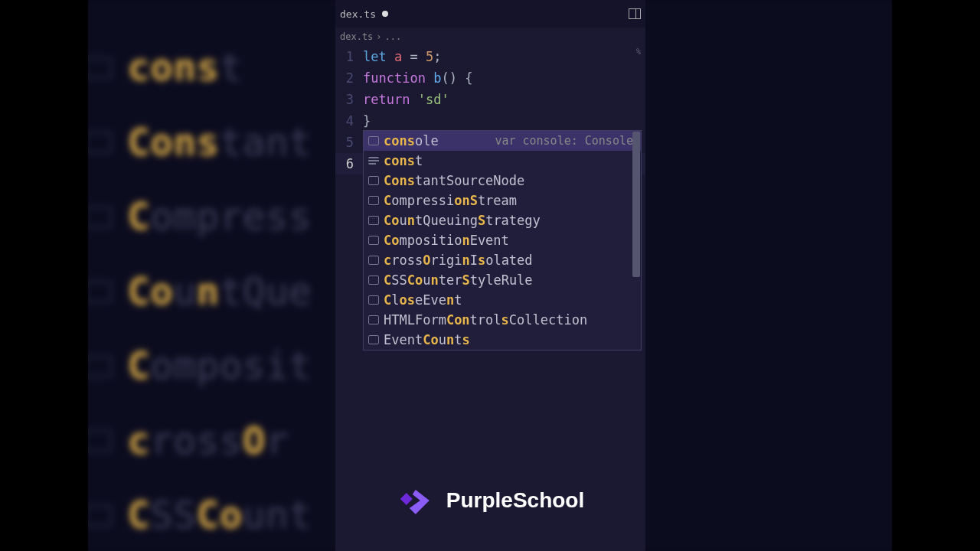 The height and width of the screenshot is (551, 980). Describe the element at coordinates (510, 340) in the screenshot. I see `autocomplete-label: EventCounts` at that location.